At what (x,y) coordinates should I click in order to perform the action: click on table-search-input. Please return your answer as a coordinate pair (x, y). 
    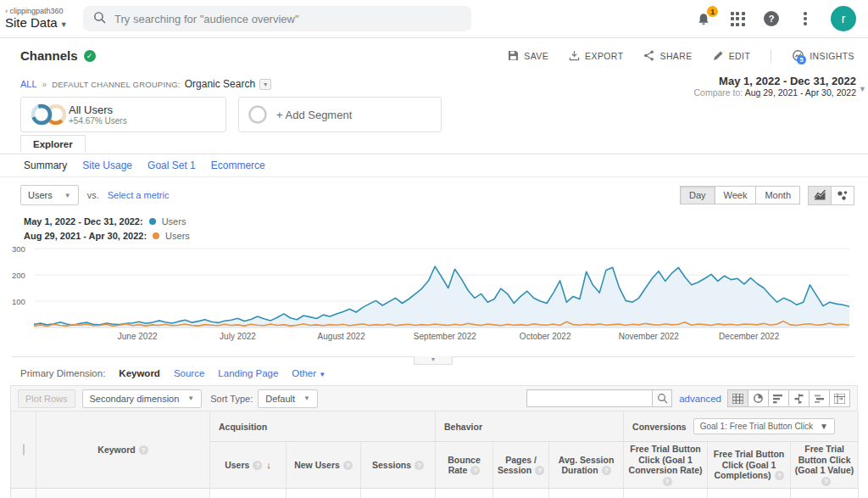
    Looking at the image, I should click on (589, 399).